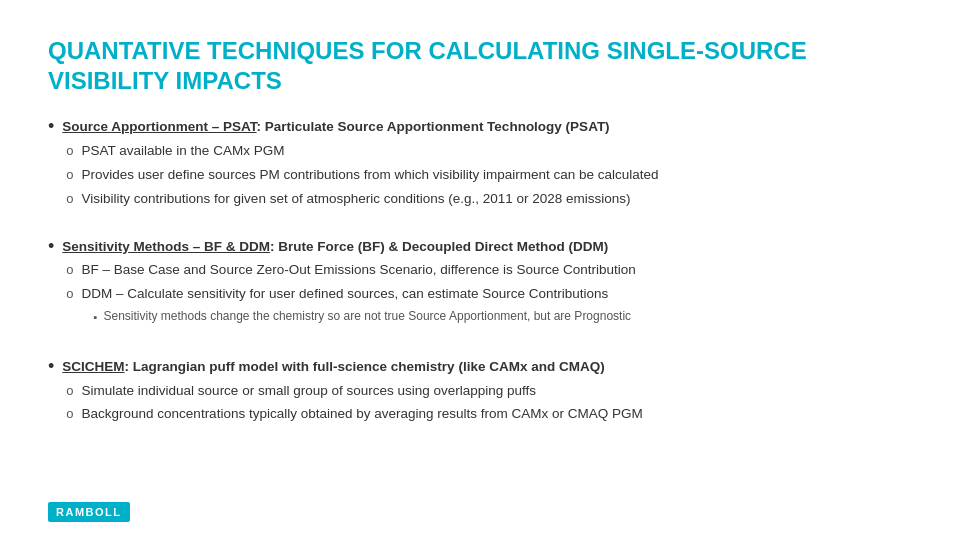 This screenshot has height=540, width=960. What do you see at coordinates (89, 512) in the screenshot?
I see `logo: RAMBOLL` at bounding box center [89, 512].